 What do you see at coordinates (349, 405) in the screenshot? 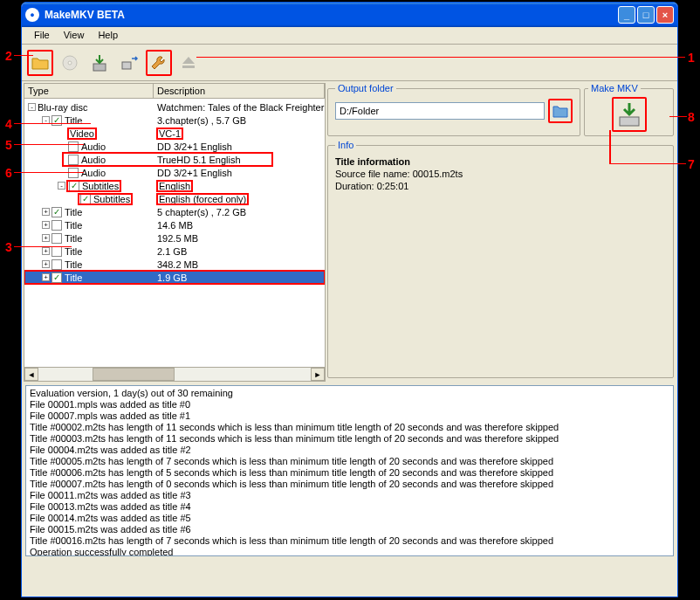
I see `log-line: File 00001.mpls was added as title #0` at bounding box center [349, 405].